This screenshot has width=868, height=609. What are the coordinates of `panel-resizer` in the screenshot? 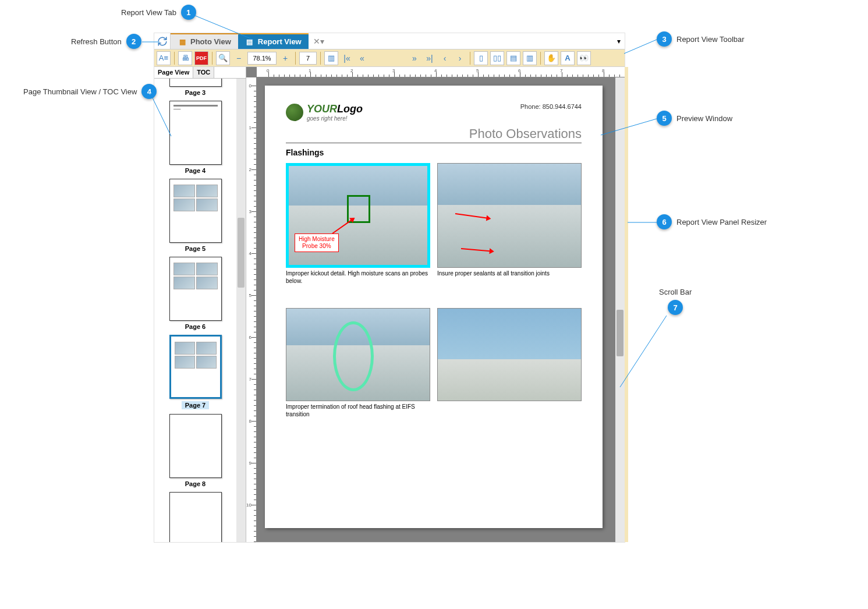 It's located at (626, 304).